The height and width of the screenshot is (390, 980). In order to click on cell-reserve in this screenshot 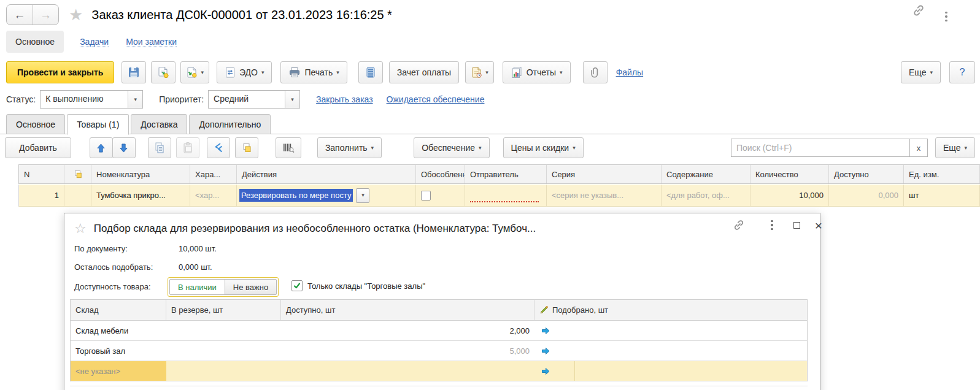, I will do `click(223, 351)`.